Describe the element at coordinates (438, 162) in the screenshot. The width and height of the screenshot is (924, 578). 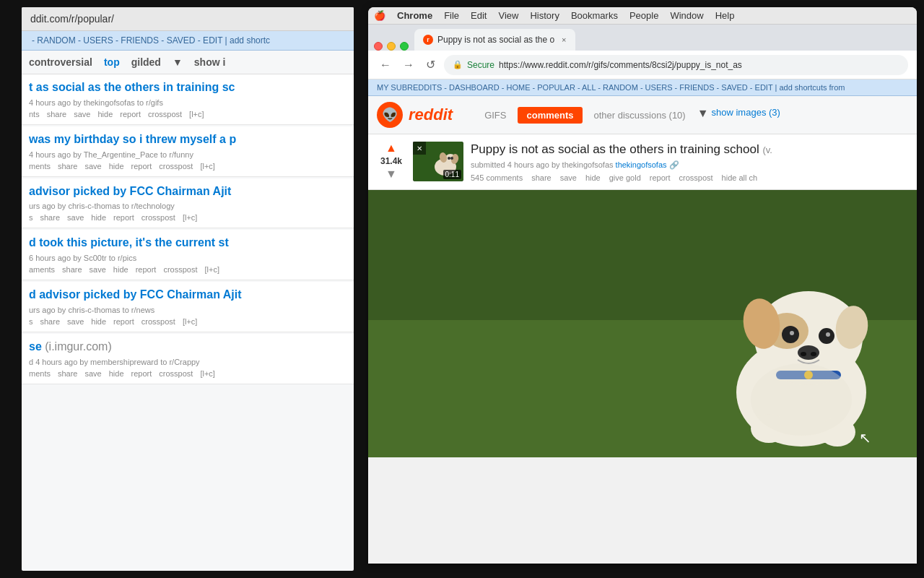
I see `post-thumbnail: 0:11 ✕` at that location.